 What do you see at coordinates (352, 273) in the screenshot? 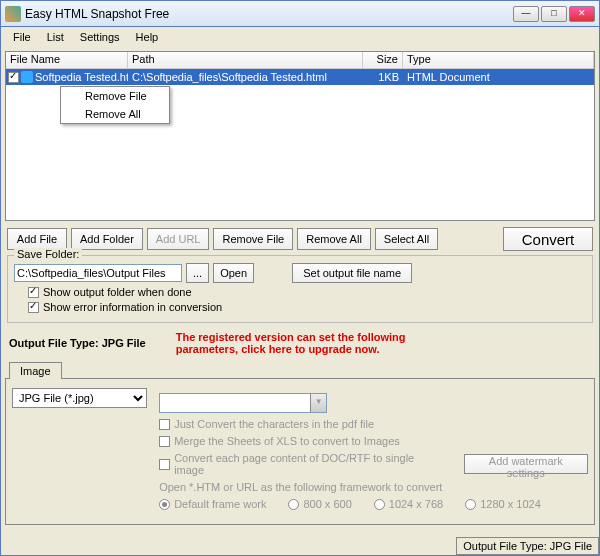
I see `set-output-name-button: Set output file name` at bounding box center [352, 273].